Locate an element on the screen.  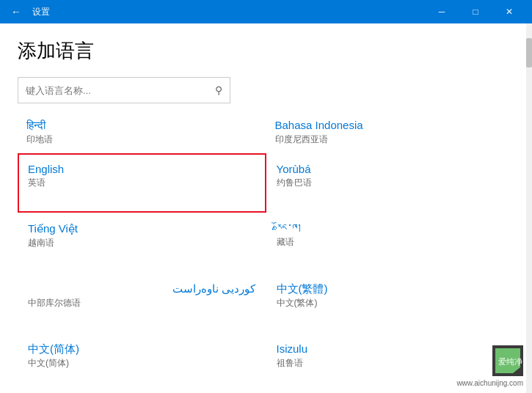
title-bar-text: 设置 is located at coordinates (229, 12).